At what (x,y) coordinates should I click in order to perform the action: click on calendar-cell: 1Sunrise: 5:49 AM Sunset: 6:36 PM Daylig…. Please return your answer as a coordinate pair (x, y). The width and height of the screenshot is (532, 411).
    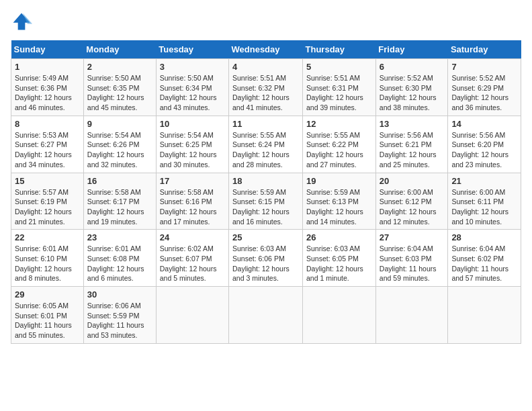
    Looking at the image, I should click on (48, 87).